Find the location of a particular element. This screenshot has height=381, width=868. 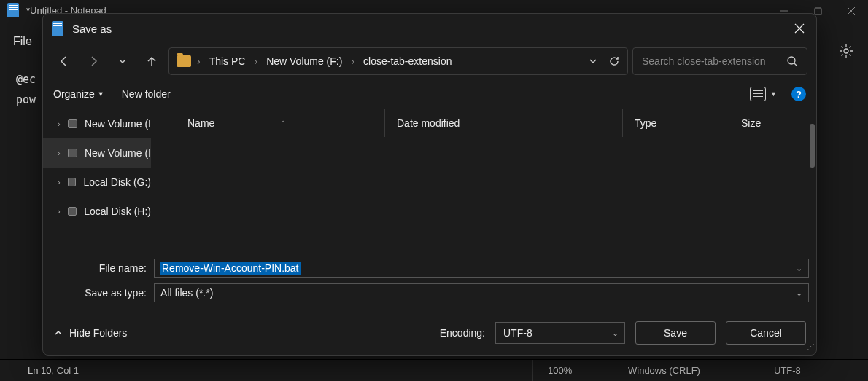

help-icon: ? is located at coordinates (799, 94).